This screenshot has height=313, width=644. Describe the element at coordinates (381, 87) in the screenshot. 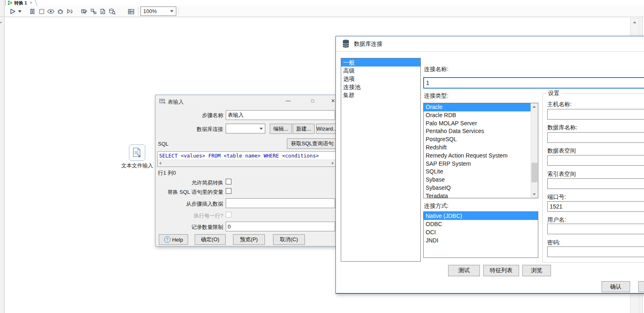

I see `nav-item-pooling: 连接池` at that location.